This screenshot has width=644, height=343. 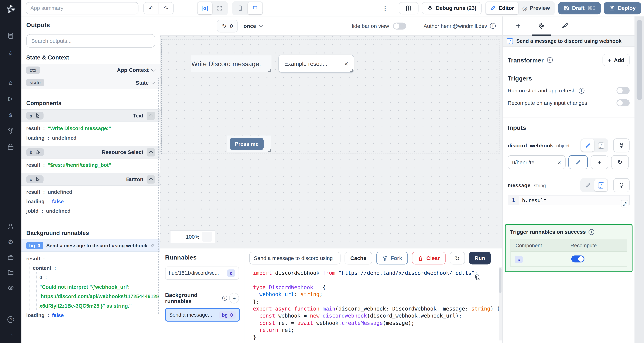 I want to click on ctx-row: ctx App Context, so click(x=90, y=70).